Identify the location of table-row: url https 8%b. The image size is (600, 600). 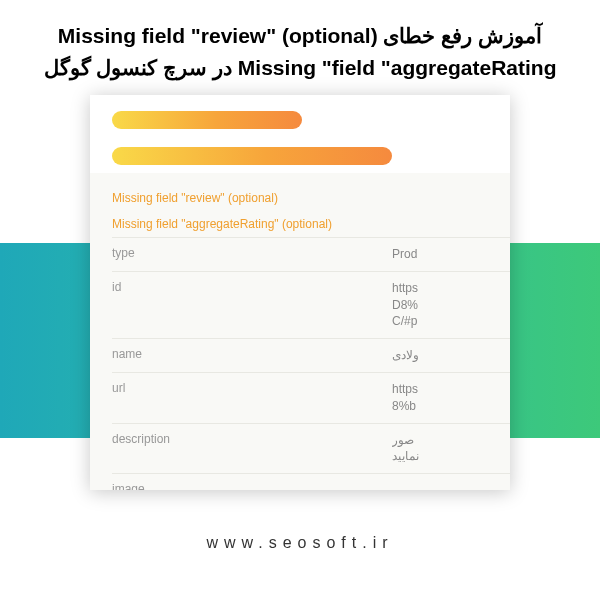
(311, 398).